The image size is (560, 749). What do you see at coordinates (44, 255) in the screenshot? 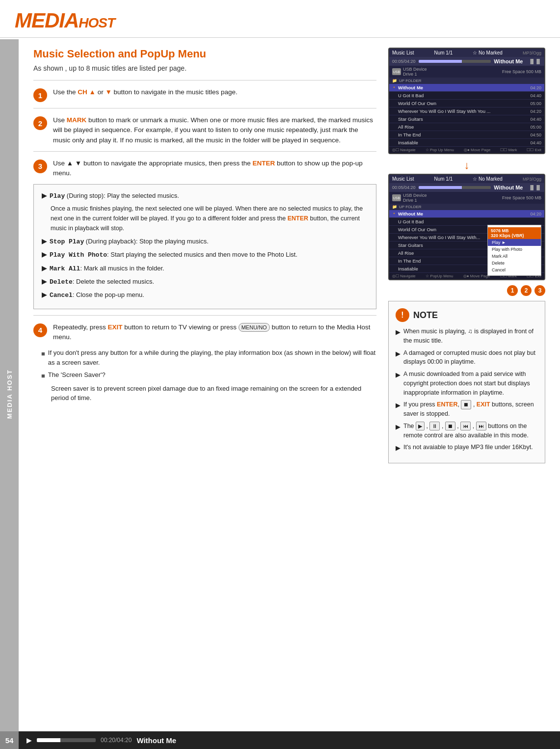
I see `arrow-playphoto: ▶` at bounding box center [44, 255].